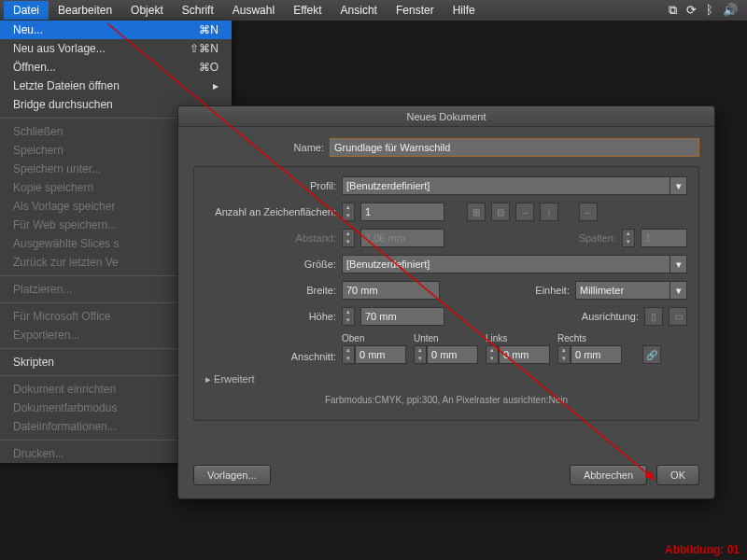 Image resolution: width=747 pixels, height=560 pixels. Describe the element at coordinates (85, 10) in the screenshot. I see `menu-bearbeiten: Bearbeiten` at that location.